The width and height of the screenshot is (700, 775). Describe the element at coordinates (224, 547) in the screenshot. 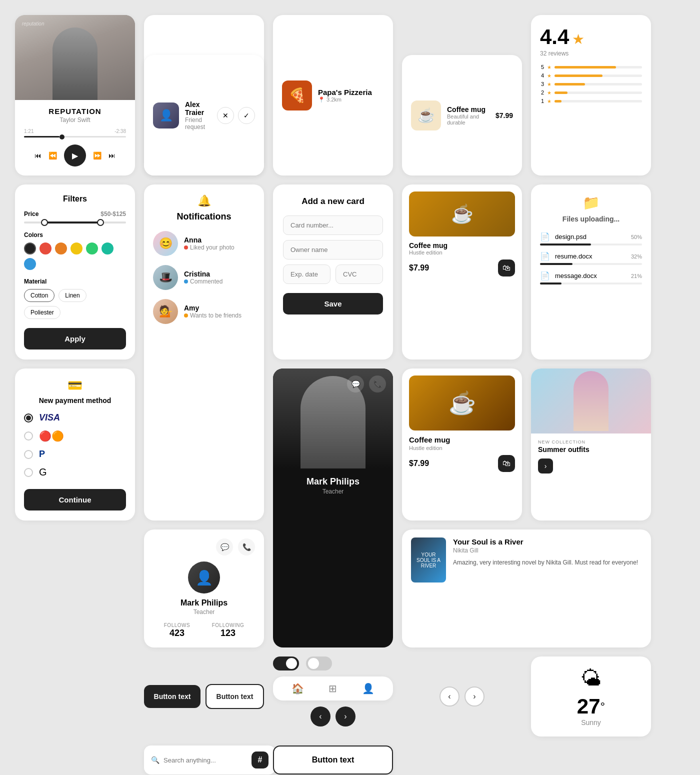

I see `message-button-sm: 💬` at that location.